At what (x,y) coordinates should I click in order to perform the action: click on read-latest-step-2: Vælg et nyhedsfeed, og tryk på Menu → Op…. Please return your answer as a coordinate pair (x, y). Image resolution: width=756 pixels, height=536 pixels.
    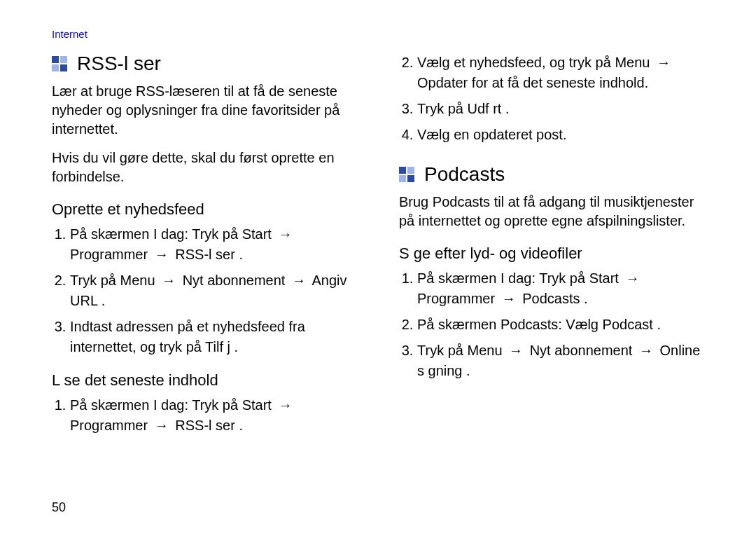
    Looking at the image, I should click on (561, 73).